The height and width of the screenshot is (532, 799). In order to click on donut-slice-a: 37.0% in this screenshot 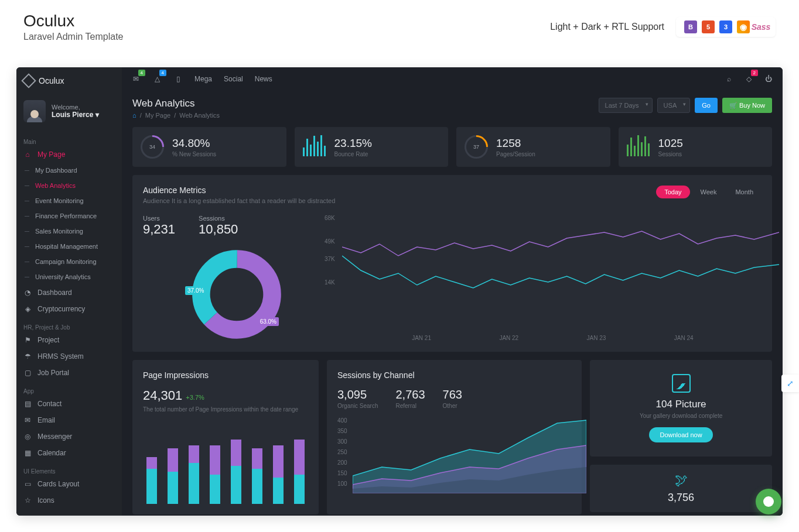, I will do `click(196, 290)`.